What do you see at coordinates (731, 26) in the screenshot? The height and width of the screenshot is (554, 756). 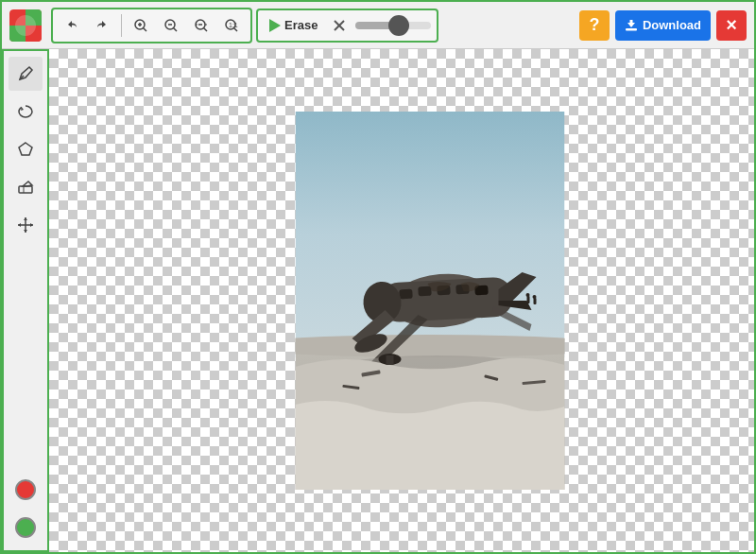 I see `close-app-button: ×` at bounding box center [731, 26].